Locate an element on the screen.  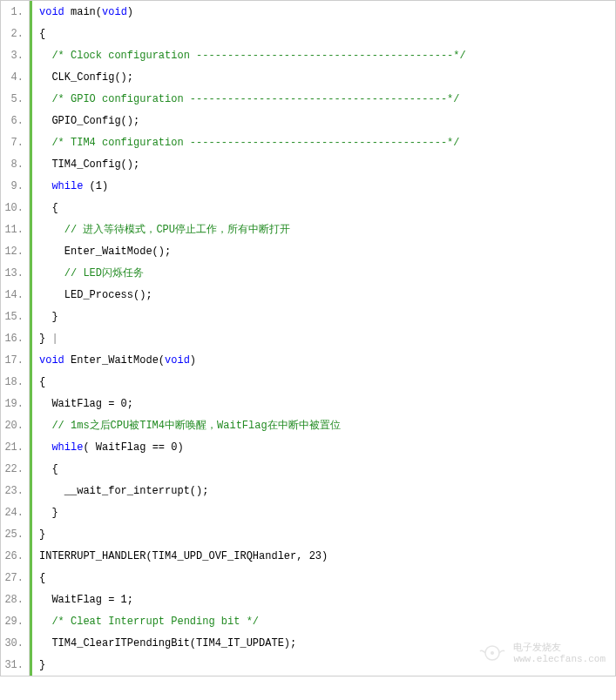
code-line: void main(void) is located at coordinates (322, 12).